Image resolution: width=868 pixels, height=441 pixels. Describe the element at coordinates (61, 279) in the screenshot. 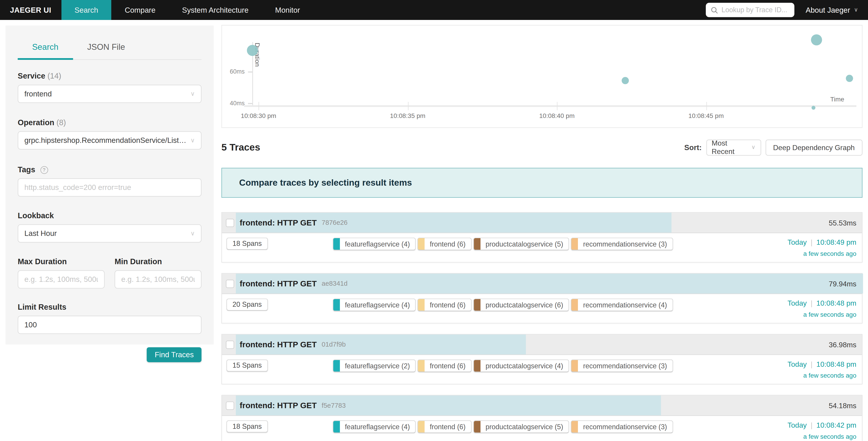

I see `max-duration-input` at that location.